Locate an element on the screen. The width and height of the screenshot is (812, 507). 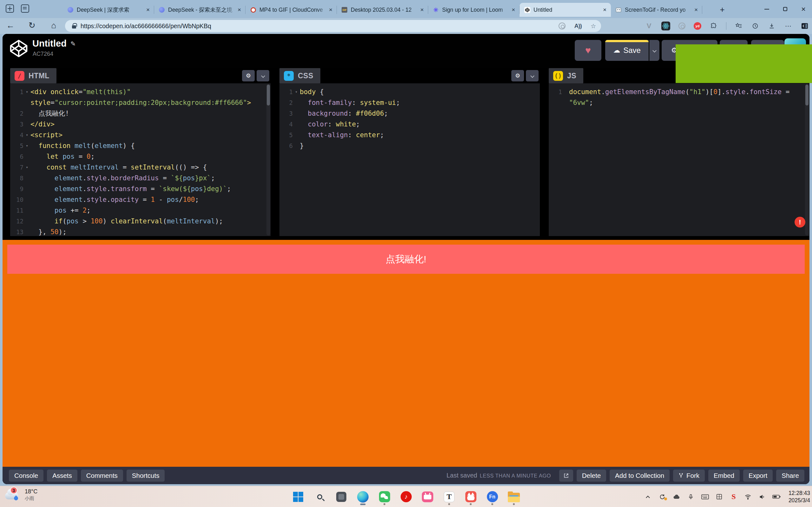
save-button: ☁ Save is located at coordinates (627, 50).